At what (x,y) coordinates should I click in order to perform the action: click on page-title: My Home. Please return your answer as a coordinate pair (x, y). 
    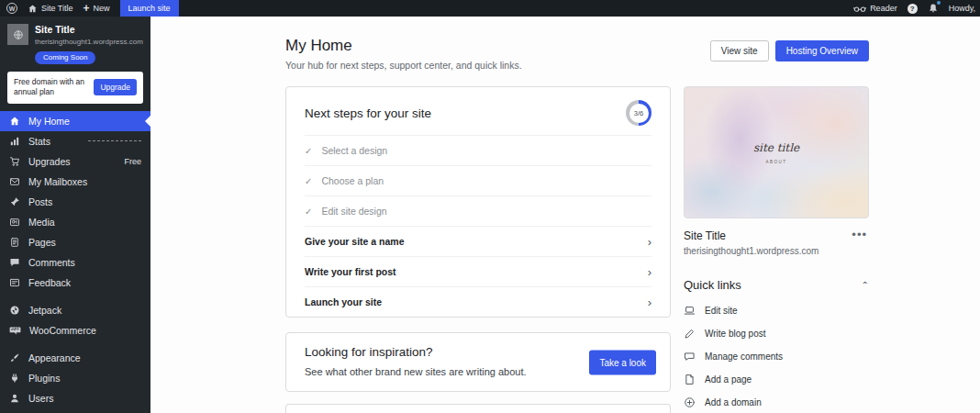
    Looking at the image, I should click on (404, 46).